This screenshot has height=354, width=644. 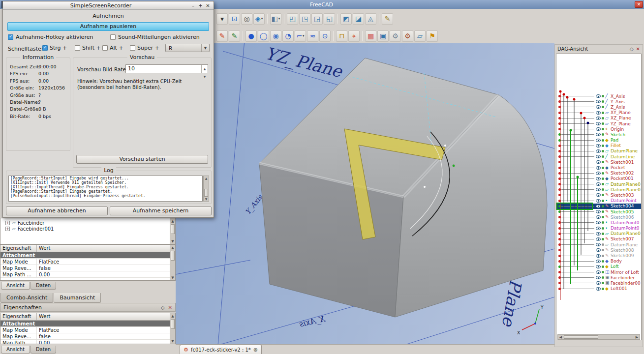 What do you see at coordinates (313, 36) in the screenshot?
I see `bspline-button: ≈` at bounding box center [313, 36].